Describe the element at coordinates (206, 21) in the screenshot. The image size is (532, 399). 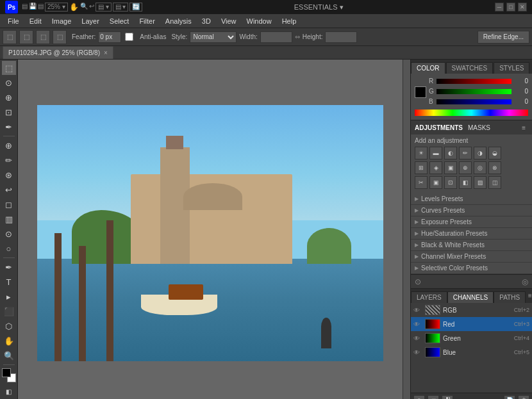
I see `menu-3d: 3D` at that location.